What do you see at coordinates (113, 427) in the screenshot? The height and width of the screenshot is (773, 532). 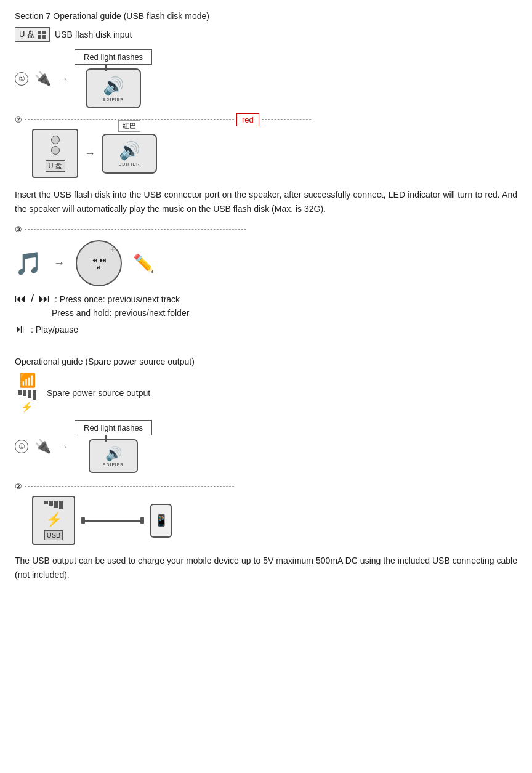 I see `spare-callout-text: Red light flashes` at bounding box center [113, 427].